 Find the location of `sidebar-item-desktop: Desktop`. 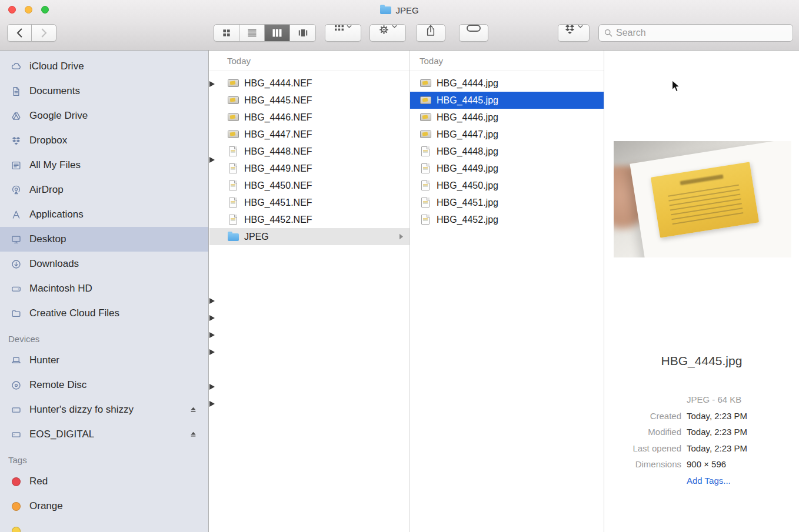

sidebar-item-desktop: Desktop is located at coordinates (104, 239).